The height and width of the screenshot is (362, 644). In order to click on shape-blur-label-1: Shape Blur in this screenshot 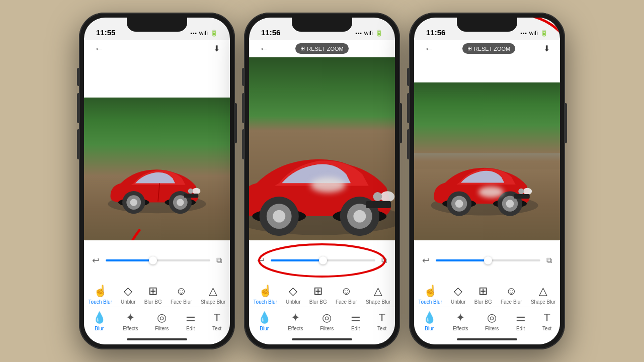, I will do `click(213, 302)`.